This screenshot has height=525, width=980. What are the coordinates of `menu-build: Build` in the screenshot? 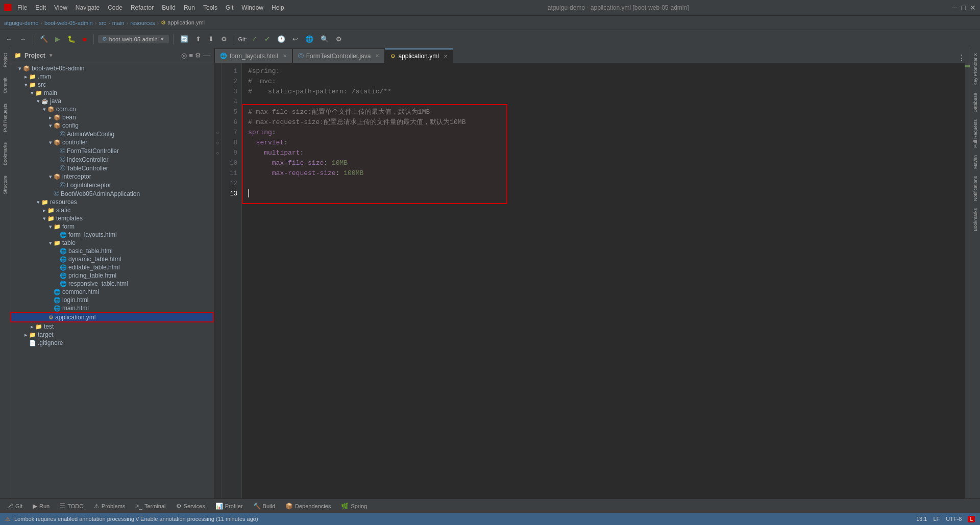 It's located at (168, 8).